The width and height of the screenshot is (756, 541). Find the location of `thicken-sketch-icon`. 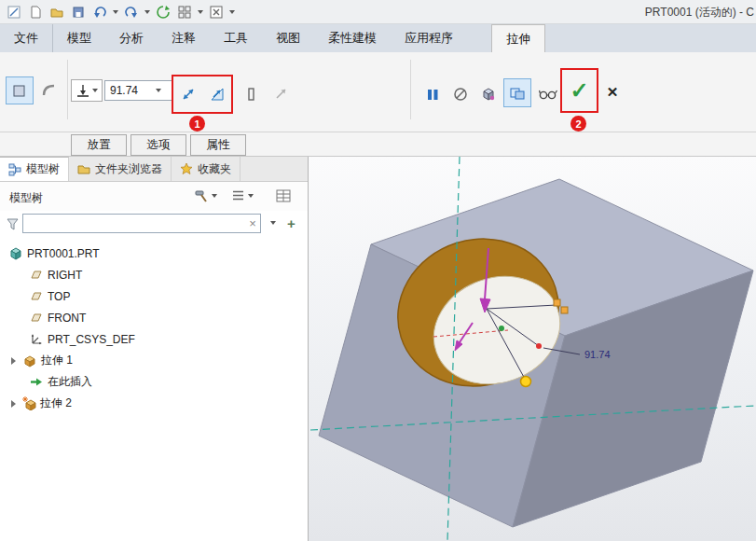

thicken-sketch-icon is located at coordinates (252, 94).